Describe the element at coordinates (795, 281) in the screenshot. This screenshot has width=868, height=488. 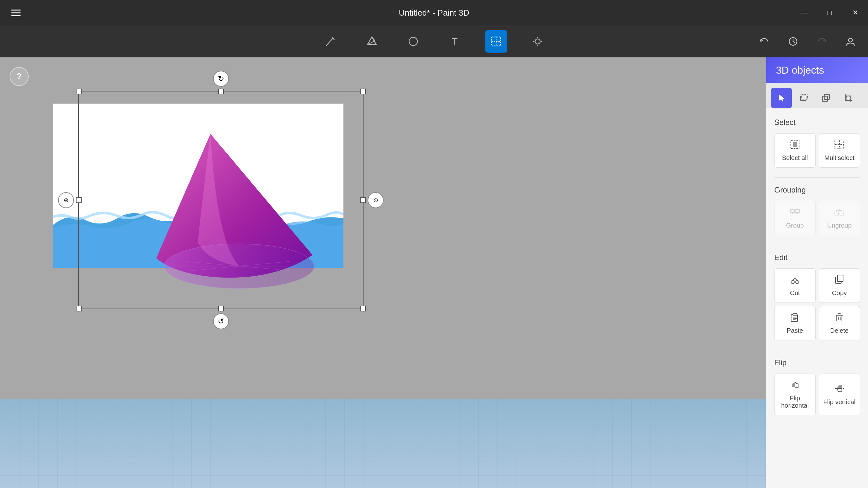
I see `cut-icon` at that location.